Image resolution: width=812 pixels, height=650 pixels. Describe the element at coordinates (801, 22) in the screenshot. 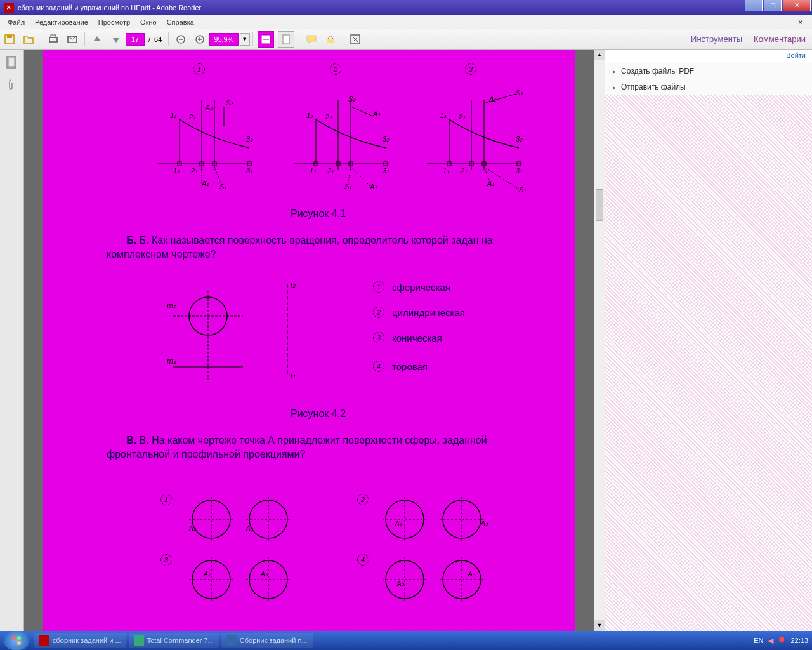

I see `document-close-icon: ×` at that location.